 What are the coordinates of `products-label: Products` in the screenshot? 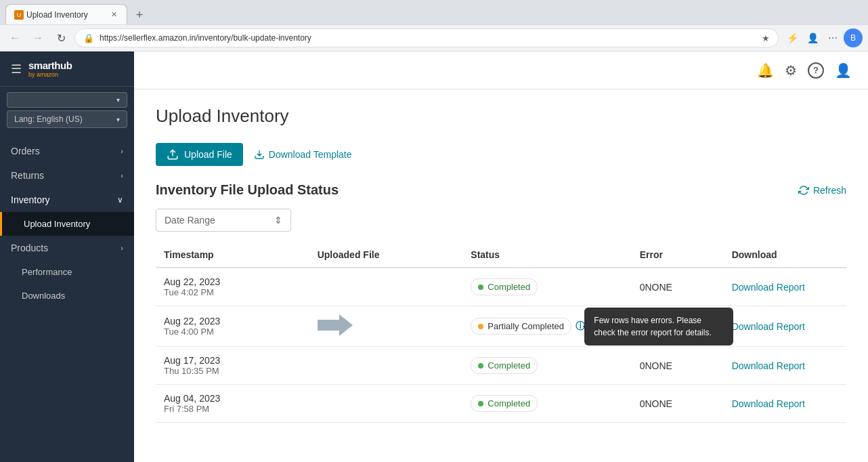 It's located at (30, 248).